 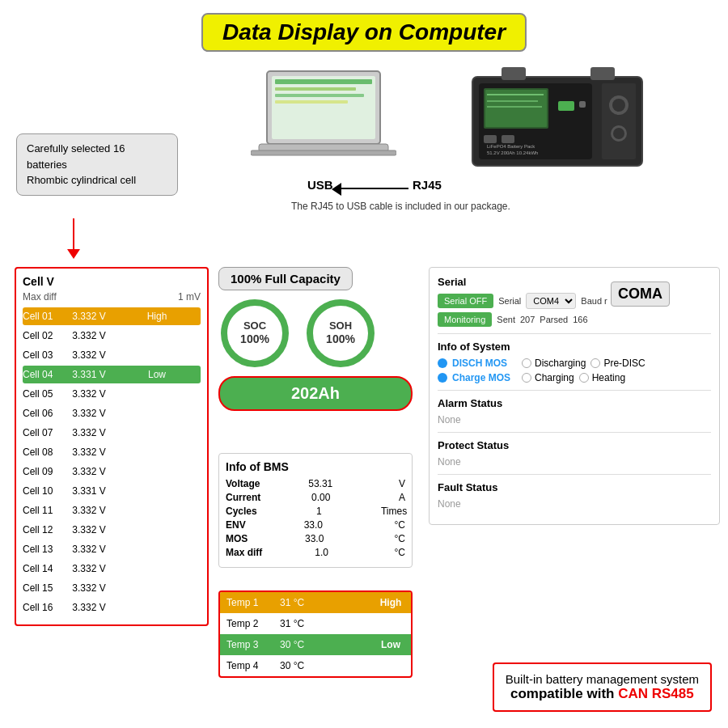 What do you see at coordinates (574, 462) in the screenshot?
I see `protect-value: None` at bounding box center [574, 462].